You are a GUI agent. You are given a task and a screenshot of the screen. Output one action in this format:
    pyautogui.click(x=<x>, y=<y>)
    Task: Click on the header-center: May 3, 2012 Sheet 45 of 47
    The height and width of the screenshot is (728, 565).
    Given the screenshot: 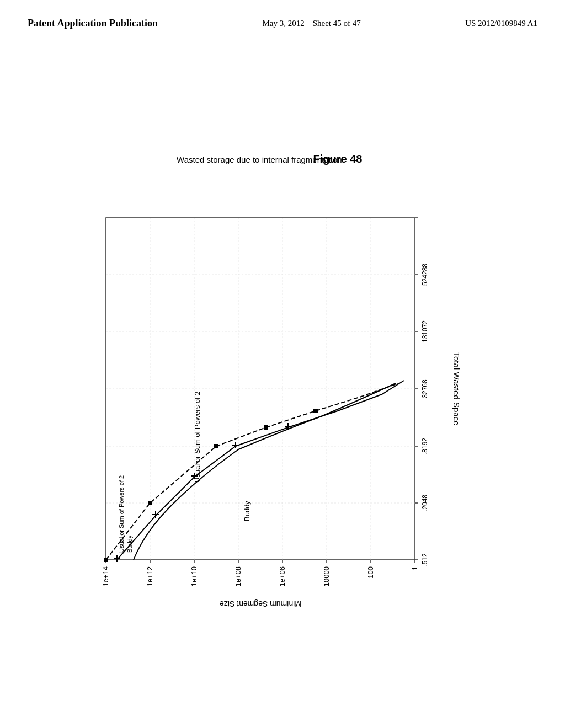 What is the action you would take?
    pyautogui.click(x=311, y=23)
    